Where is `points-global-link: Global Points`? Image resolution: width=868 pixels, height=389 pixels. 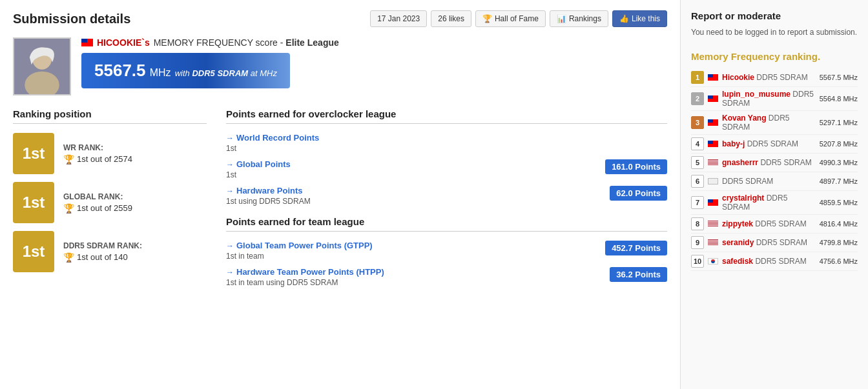 points-global-link: Global Points is located at coordinates (258, 164).